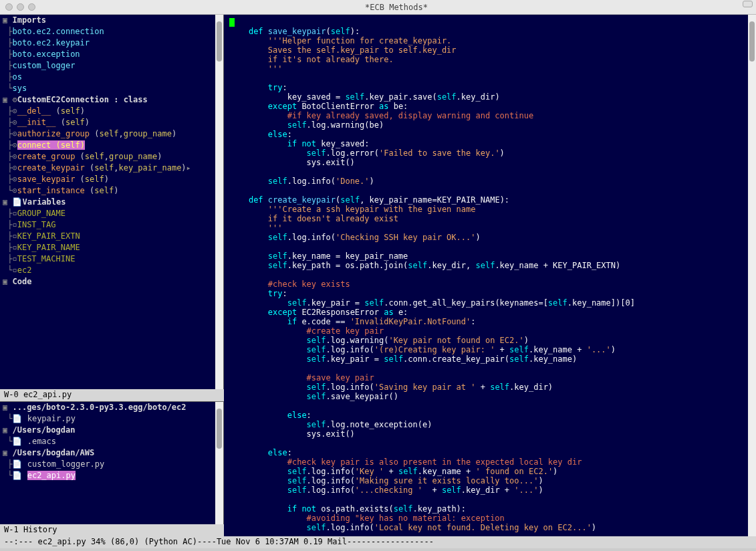 The height and width of the screenshot is (551, 756). Describe the element at coordinates (51, 168) in the screenshot. I see `tree-item: create_keypair` at that location.